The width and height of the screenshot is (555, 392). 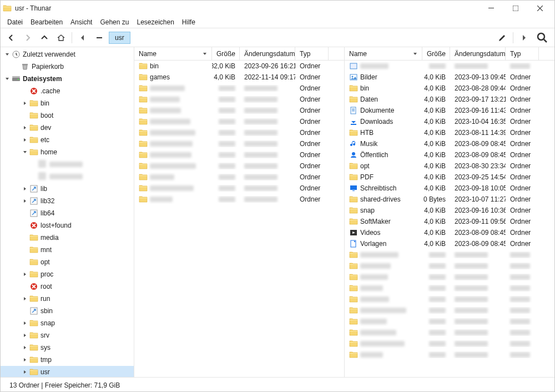 I want to click on col-date: Änderungsdatum, so click(x=268, y=53).